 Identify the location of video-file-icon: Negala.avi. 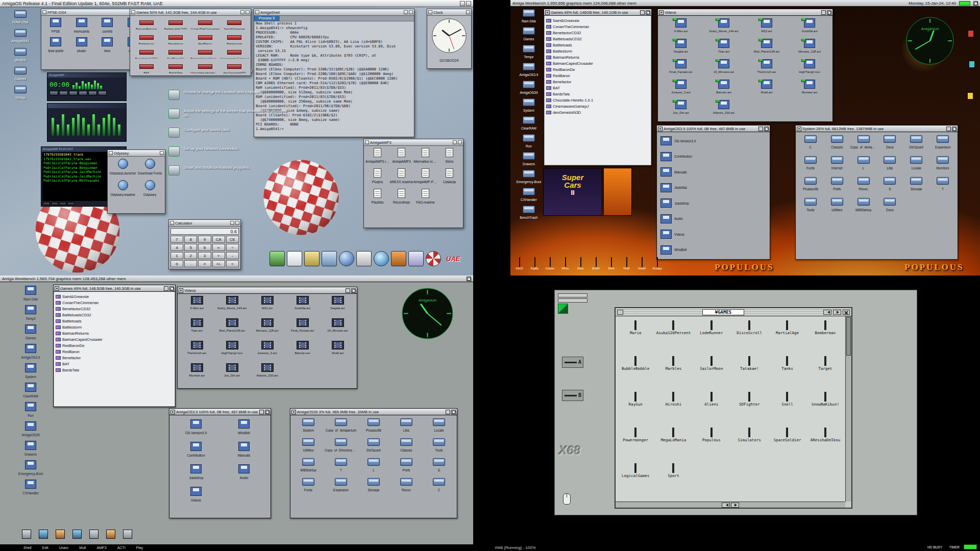
(338, 307).